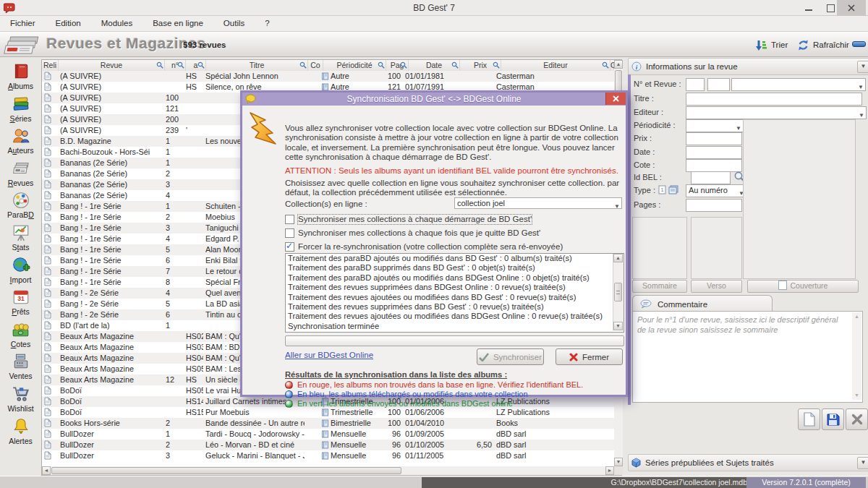 Image resolution: width=868 pixels, height=488 pixels. What do you see at coordinates (20, 200) in the screenshot?
I see `parabd-icon` at bounding box center [20, 200].